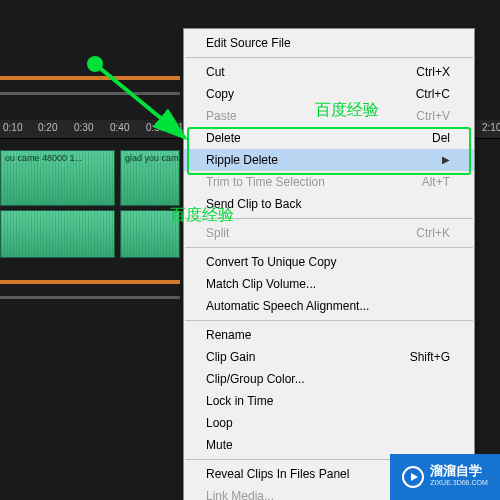  I want to click on menu-item-label: Automatic Speech Alignment..., so click(288, 306).